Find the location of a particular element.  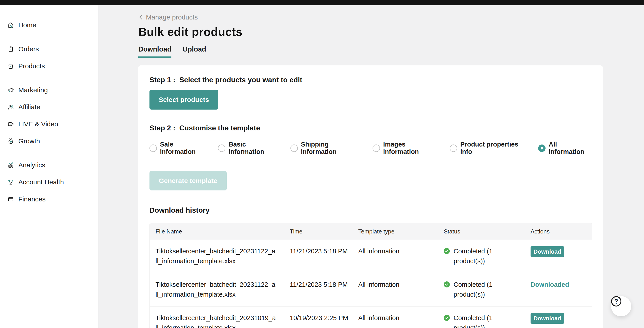

radio-option-product-properties-info: Product properties info is located at coordinates (489, 148).